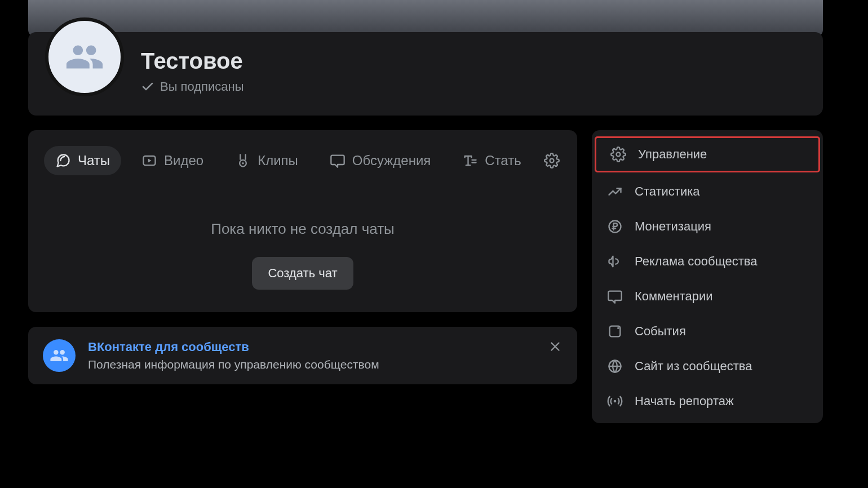 This screenshot has height=488, width=868. I want to click on menu-live: Начать репортаж, so click(707, 401).